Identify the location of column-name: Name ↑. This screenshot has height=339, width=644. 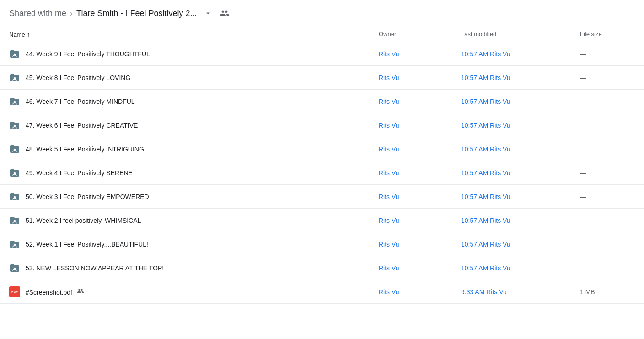
(194, 34).